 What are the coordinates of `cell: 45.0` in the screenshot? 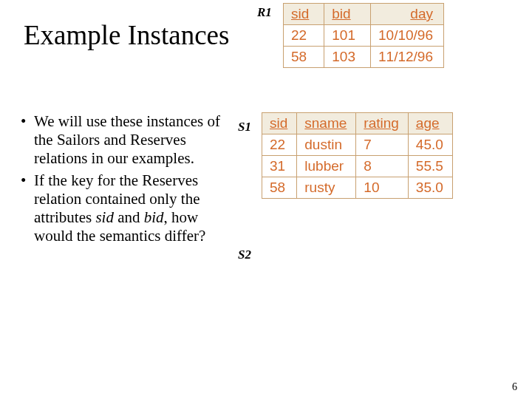 It's located at (430, 145).